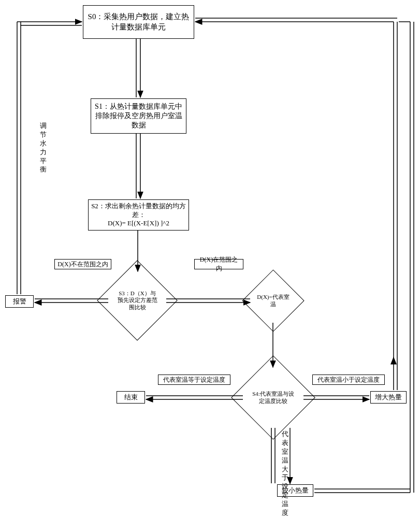 The width and height of the screenshot is (420, 518). I want to click on edge-dx-not-in: D(X)不在范围之内, so click(83, 264).